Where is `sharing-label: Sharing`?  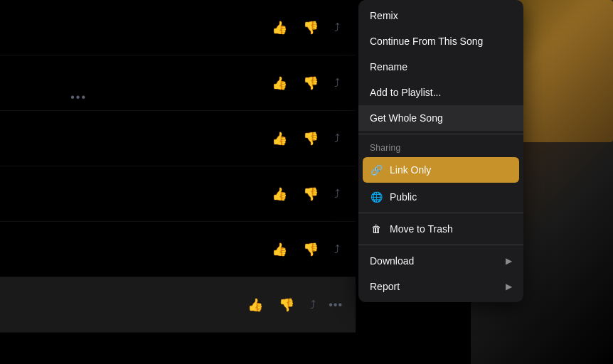 sharing-label: Sharing is located at coordinates (441, 146).